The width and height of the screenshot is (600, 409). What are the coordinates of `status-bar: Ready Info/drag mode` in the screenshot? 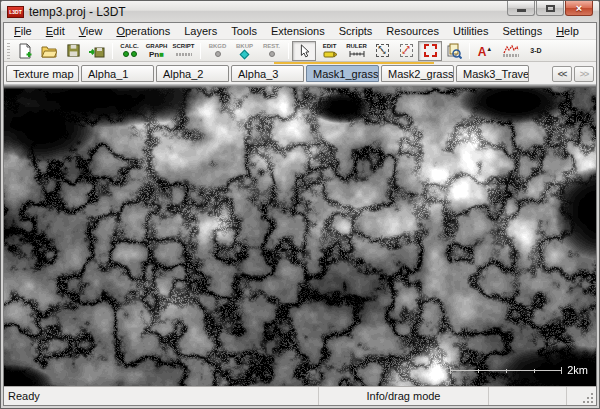 It's located at (300, 396).